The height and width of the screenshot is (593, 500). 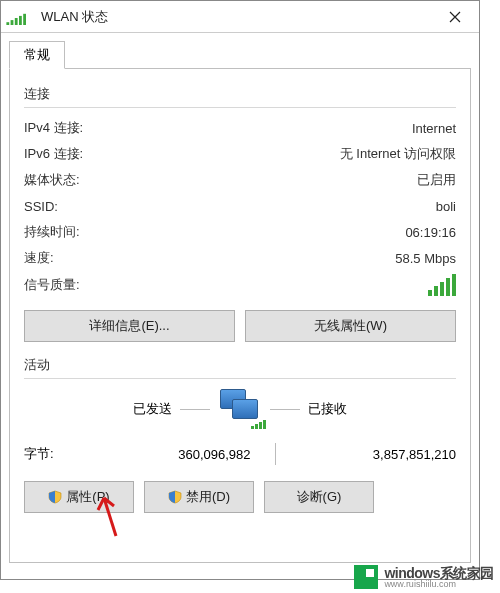 I want to click on window-title: WLAN 状态, so click(x=238, y=17).